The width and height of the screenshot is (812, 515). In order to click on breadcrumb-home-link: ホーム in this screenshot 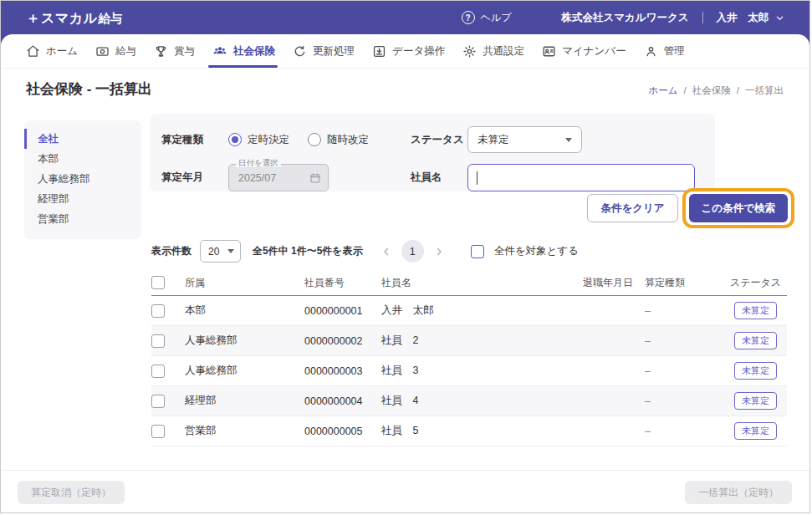, I will do `click(664, 90)`.